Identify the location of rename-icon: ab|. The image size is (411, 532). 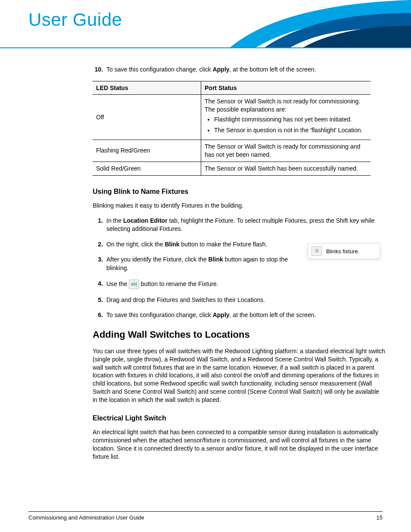
(134, 284).